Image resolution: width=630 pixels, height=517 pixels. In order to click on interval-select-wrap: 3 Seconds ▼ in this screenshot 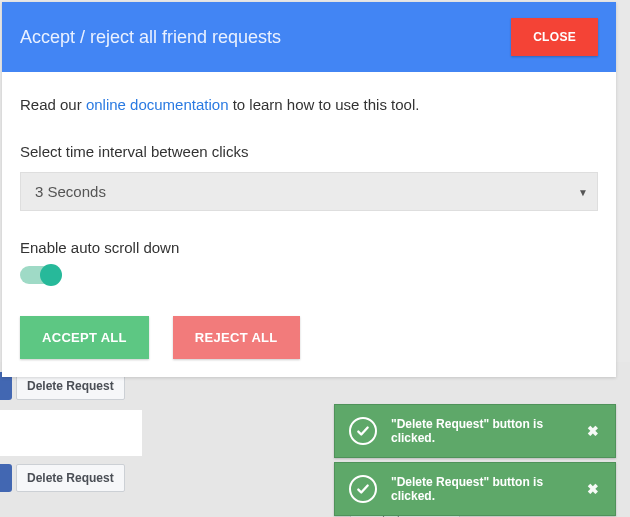, I will do `click(309, 192)`.